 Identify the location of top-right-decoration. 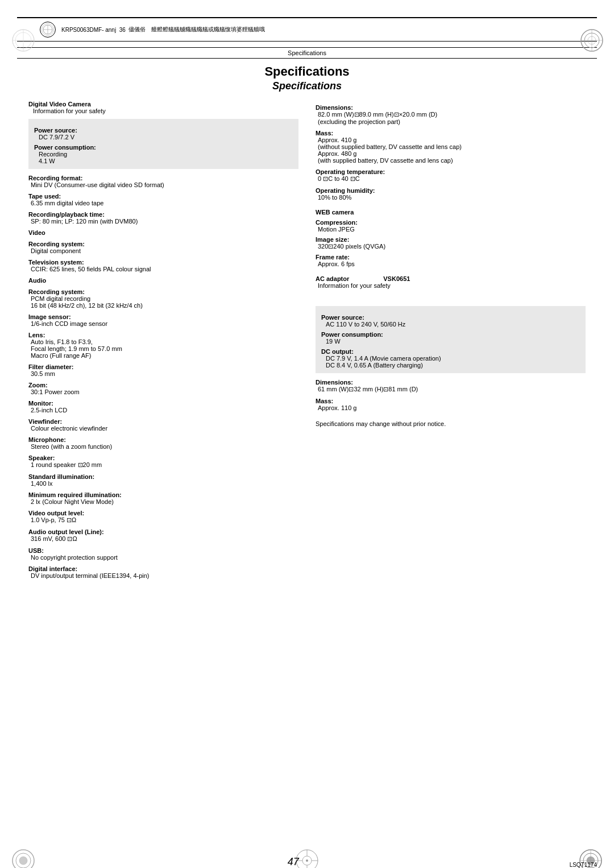
(591, 40).